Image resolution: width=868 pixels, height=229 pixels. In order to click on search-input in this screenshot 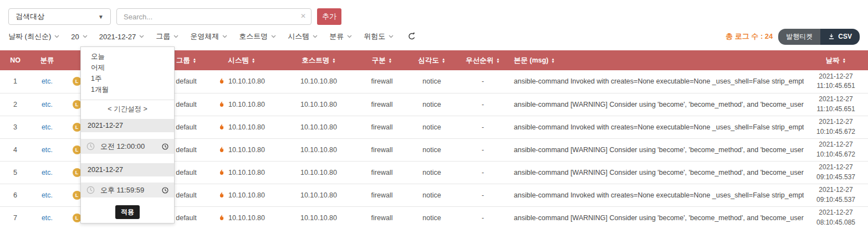, I will do `click(214, 17)`.